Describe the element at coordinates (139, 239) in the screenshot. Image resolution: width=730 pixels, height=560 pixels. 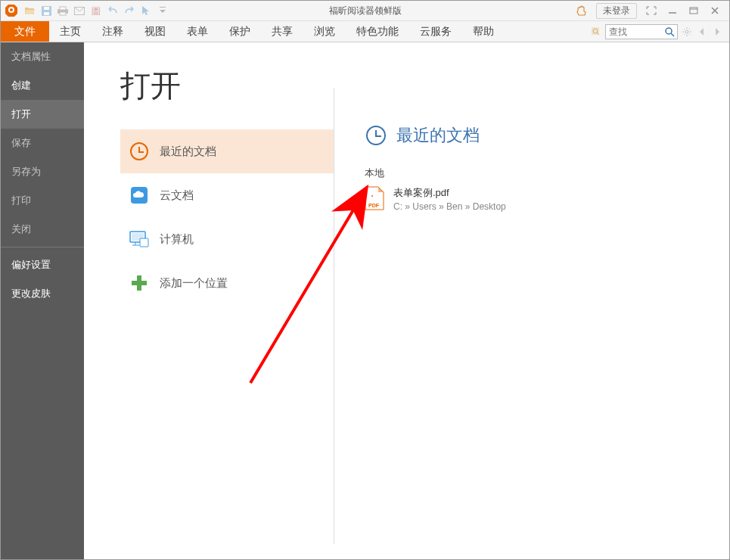
I see `computer-icon` at that location.